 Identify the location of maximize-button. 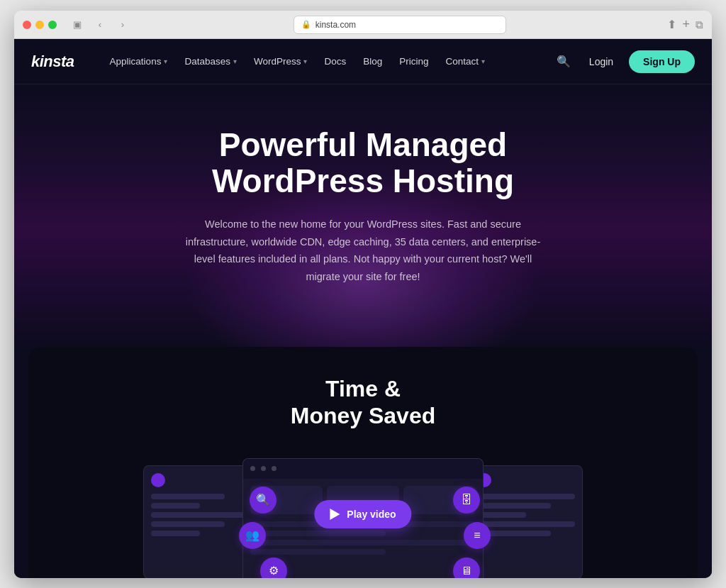
(52, 25).